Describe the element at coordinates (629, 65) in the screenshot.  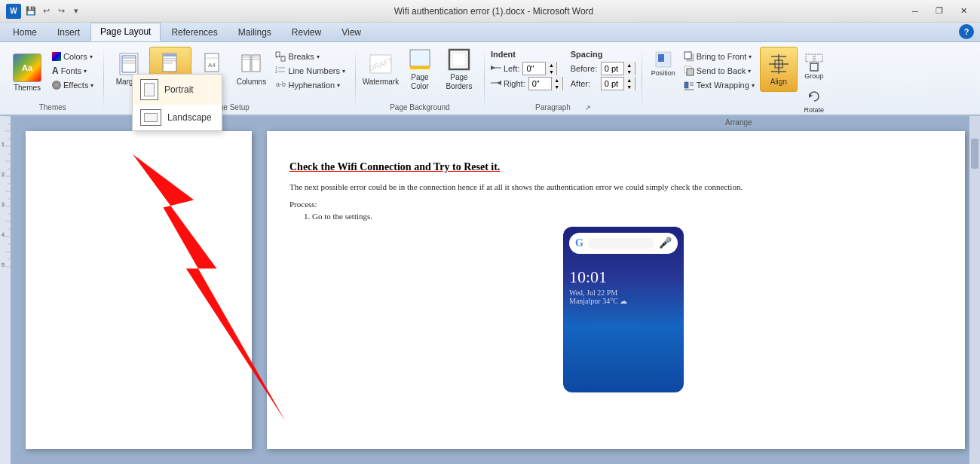
I see `spacing-before-up: ▲` at that location.